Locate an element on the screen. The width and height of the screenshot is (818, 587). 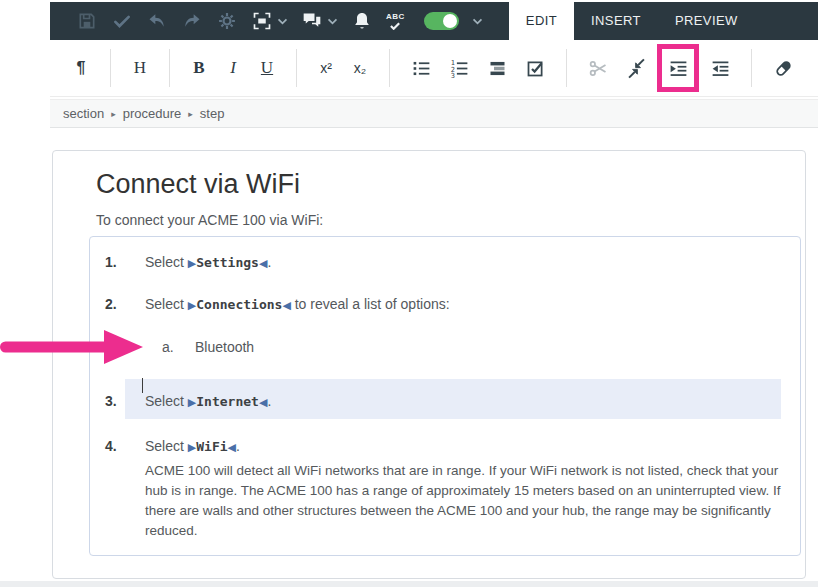
step-text-post: to reveal a list of options: is located at coordinates (370, 304).